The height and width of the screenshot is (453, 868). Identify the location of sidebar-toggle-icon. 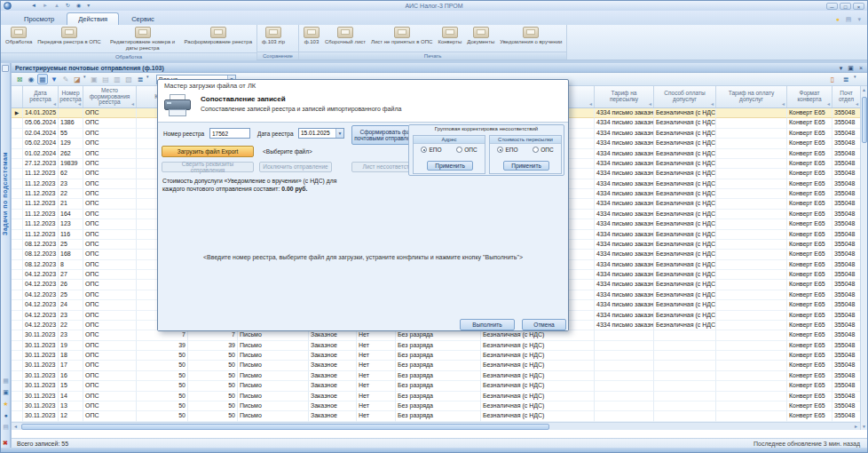
(5, 68).